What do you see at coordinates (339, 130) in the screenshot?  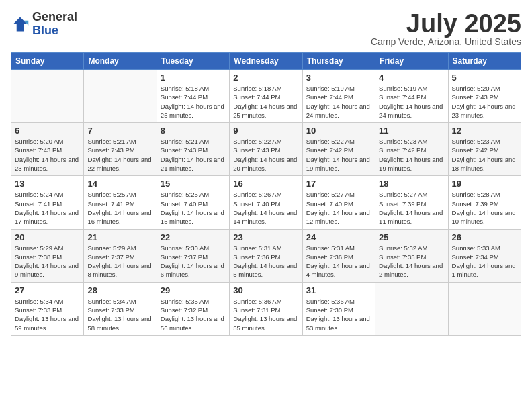 I see `day-number: 10` at bounding box center [339, 130].